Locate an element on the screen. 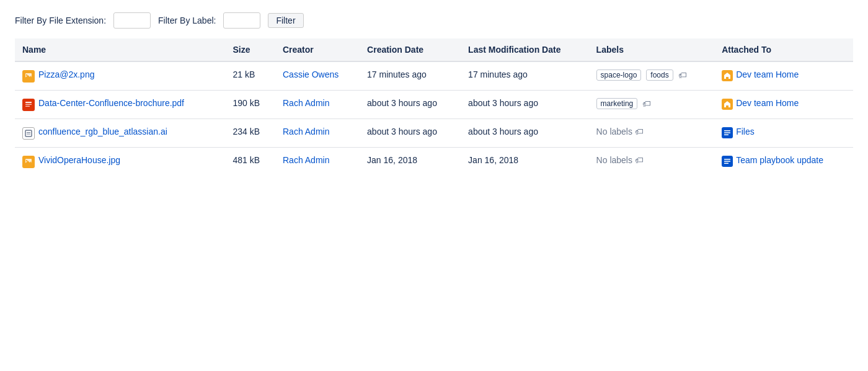  col-header-attached-to: Attached To is located at coordinates (784, 50).